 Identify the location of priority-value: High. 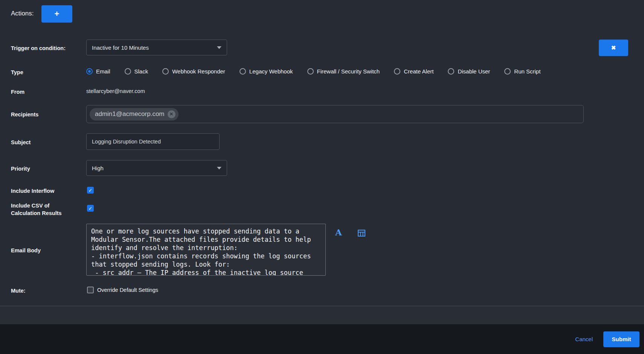
(98, 168).